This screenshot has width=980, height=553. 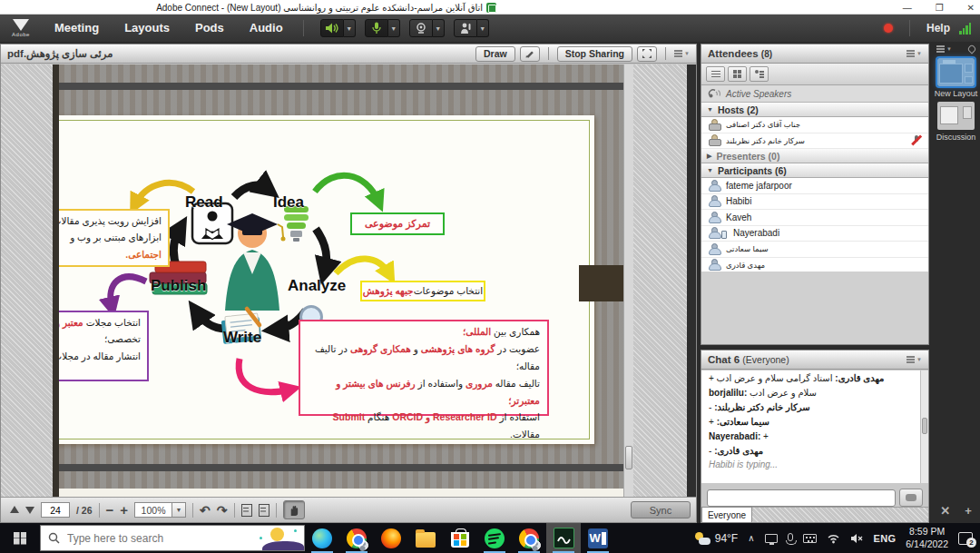 What do you see at coordinates (466, 28) in the screenshot?
I see `raise-hand-button` at bounding box center [466, 28].